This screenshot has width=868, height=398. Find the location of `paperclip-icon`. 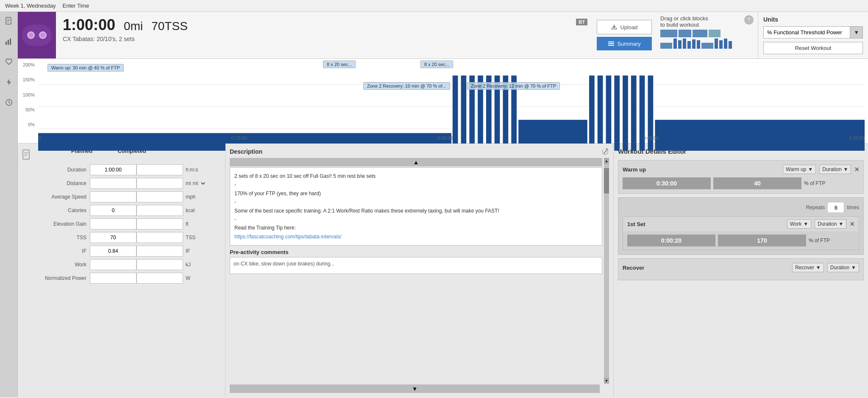

paperclip-icon is located at coordinates (605, 152).